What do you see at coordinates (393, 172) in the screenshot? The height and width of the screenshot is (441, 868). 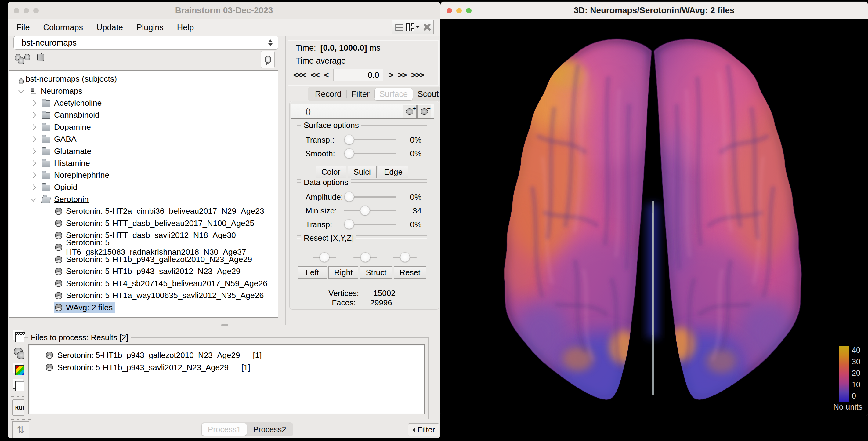 I see `edge-button: Edge` at bounding box center [393, 172].